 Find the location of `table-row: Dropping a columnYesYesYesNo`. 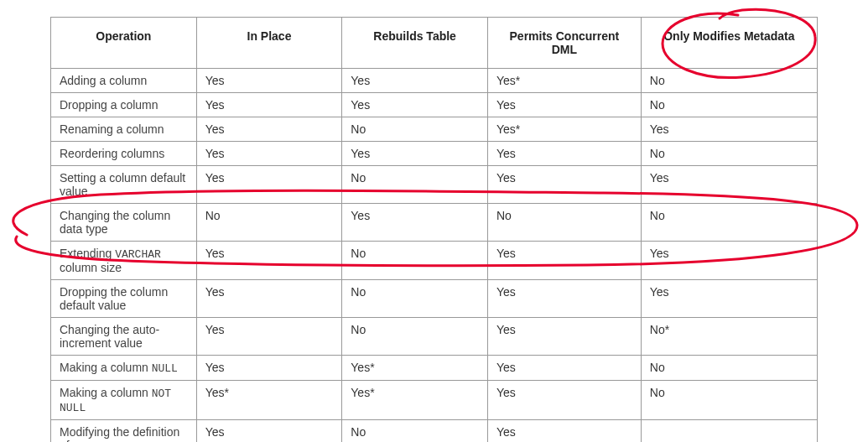

table-row: Dropping a columnYesYesYesNo is located at coordinates (434, 106).